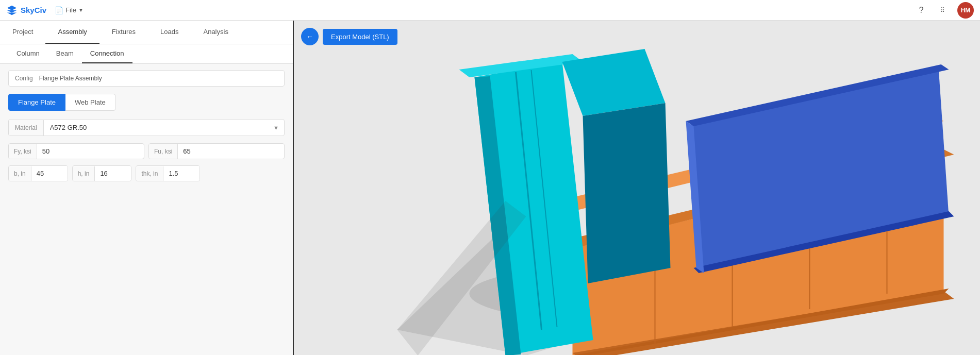  What do you see at coordinates (310, 37) in the screenshot?
I see `arrow-icon: ←` at bounding box center [310, 37].